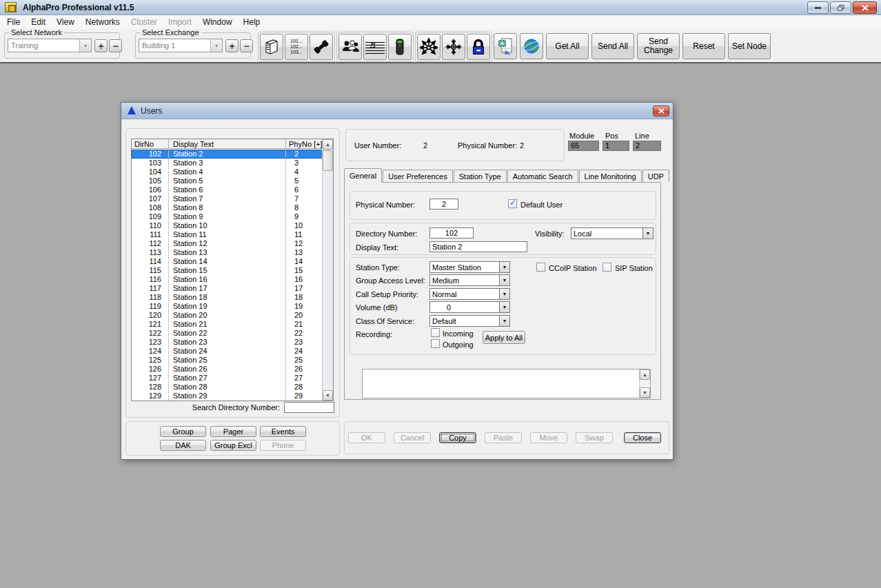 The height and width of the screenshot is (588, 881). I want to click on add-exchange-button: +, so click(232, 45).